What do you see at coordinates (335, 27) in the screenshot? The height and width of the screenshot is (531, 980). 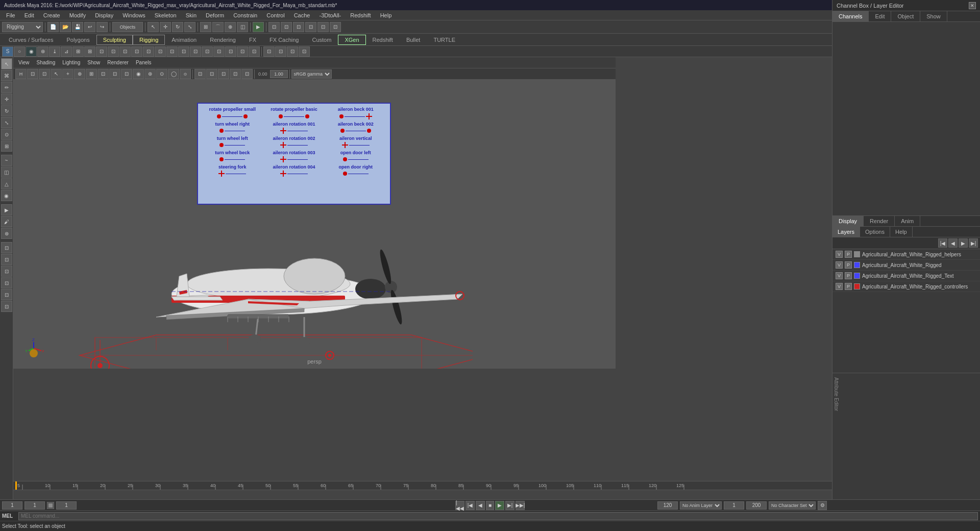 I see `tb-r6: ⊡` at bounding box center [335, 27].